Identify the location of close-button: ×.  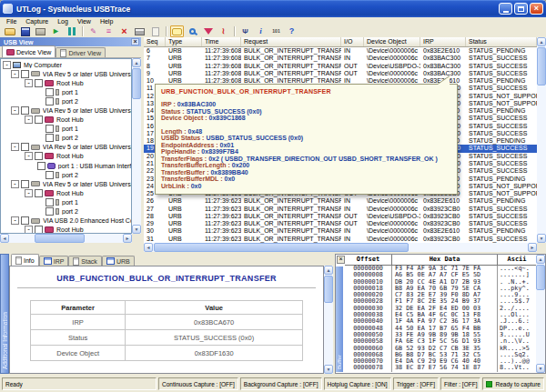
(537, 9).